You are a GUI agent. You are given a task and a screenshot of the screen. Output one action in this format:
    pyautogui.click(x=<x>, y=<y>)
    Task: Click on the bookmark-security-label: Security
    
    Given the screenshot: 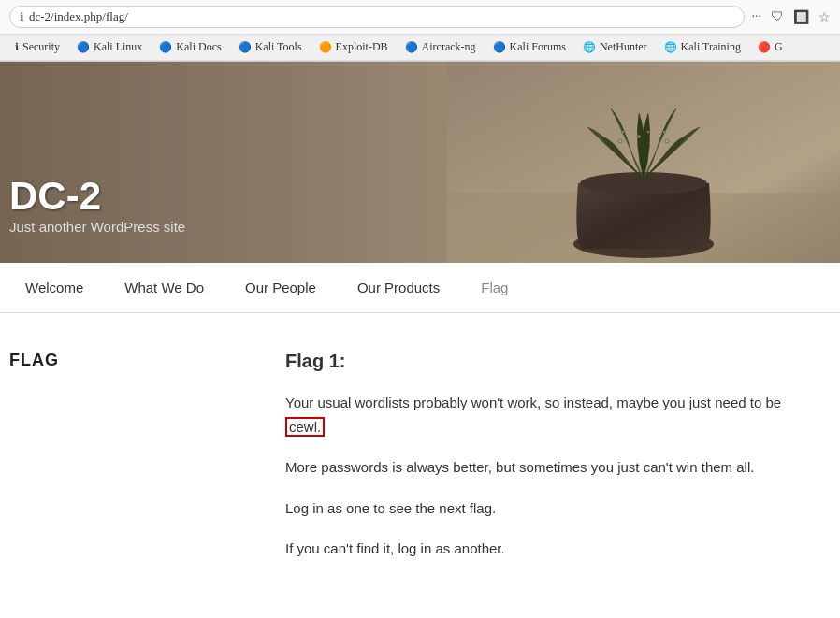 What is the action you would take?
    pyautogui.click(x=41, y=47)
    